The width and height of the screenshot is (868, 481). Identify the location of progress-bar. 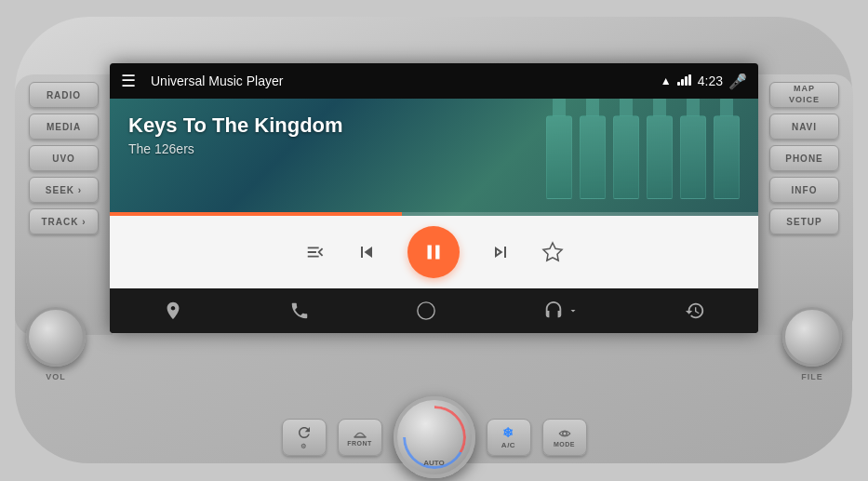
(434, 214).